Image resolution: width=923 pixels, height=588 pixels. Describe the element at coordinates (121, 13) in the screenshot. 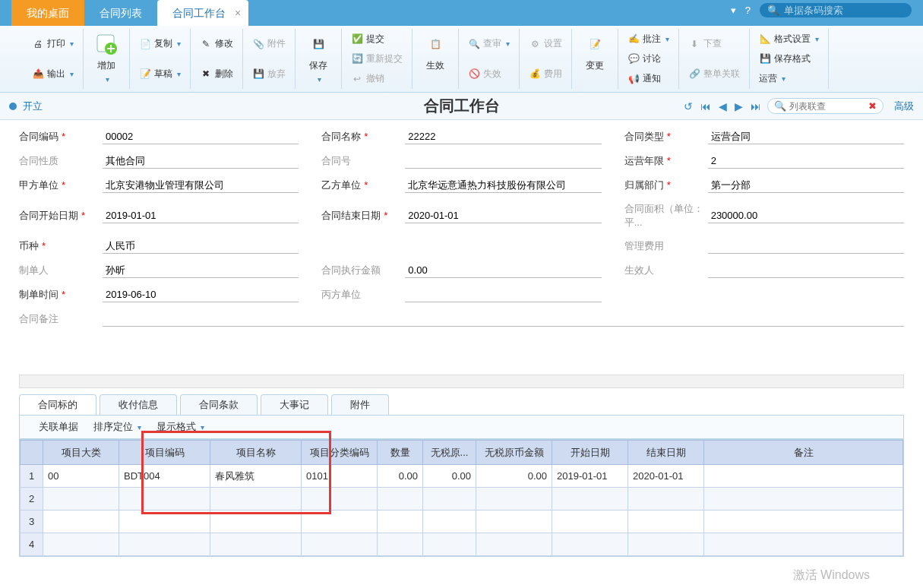

I see `tab-contract-list: 合同列表` at that location.